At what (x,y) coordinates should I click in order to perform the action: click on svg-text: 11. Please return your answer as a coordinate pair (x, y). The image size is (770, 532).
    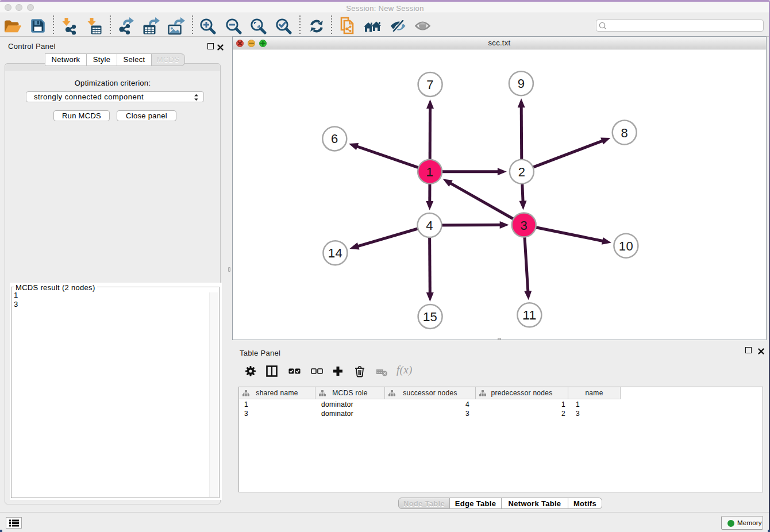
    Looking at the image, I should click on (530, 315).